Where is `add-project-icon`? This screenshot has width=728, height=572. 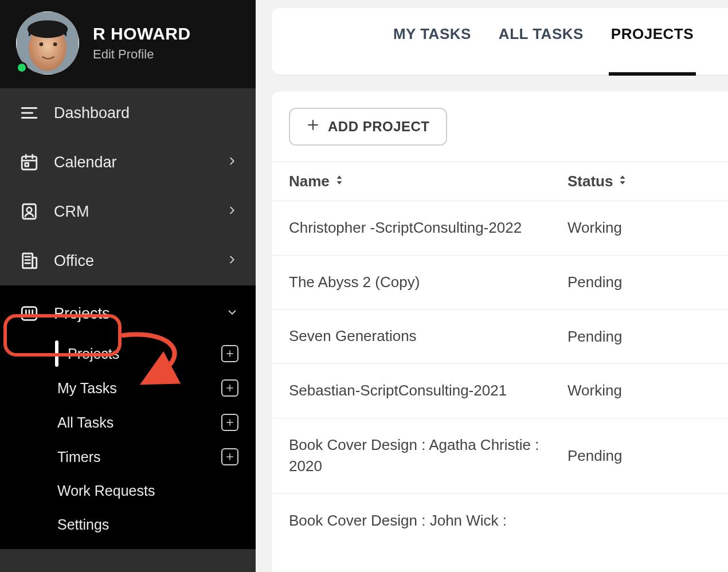 add-project-icon is located at coordinates (230, 354).